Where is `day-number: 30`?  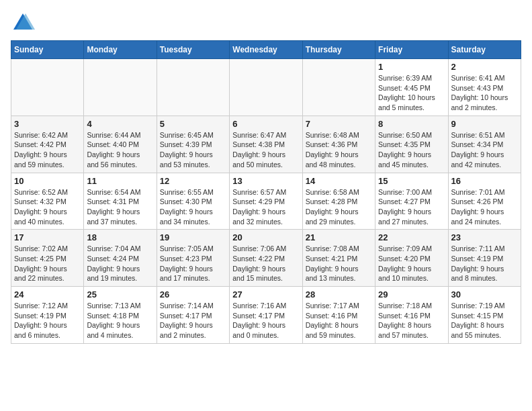
day-number: 30 is located at coordinates (485, 294).